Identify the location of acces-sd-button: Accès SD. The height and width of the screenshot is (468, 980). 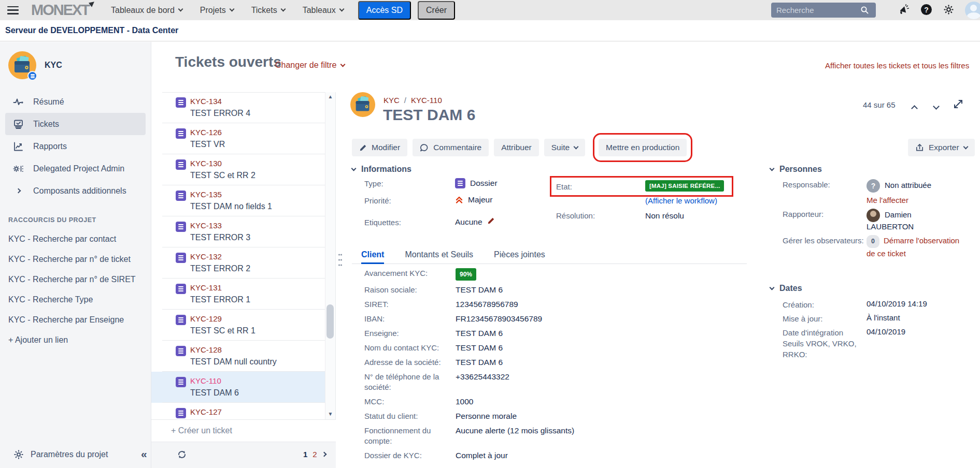
(385, 10).